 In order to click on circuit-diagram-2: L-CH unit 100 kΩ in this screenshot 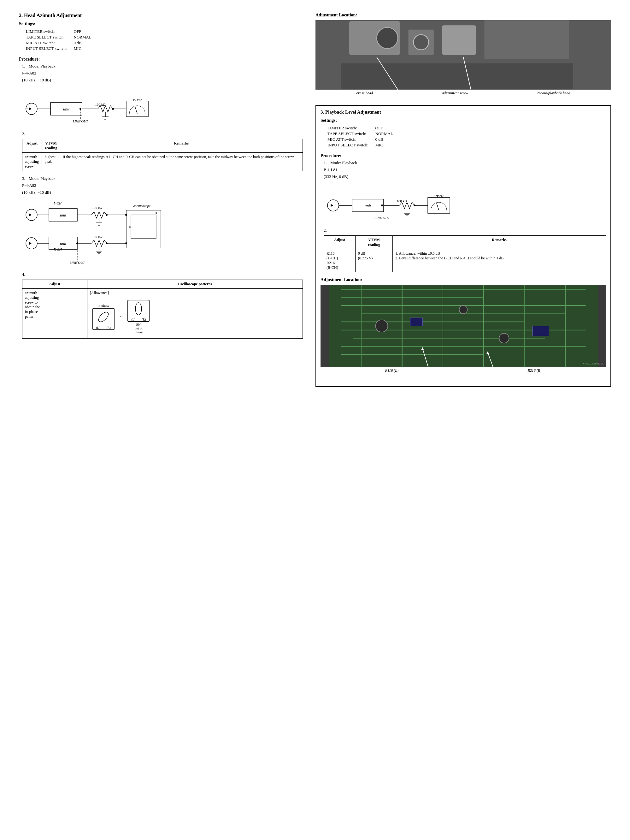, I will do `click(163, 232)`.